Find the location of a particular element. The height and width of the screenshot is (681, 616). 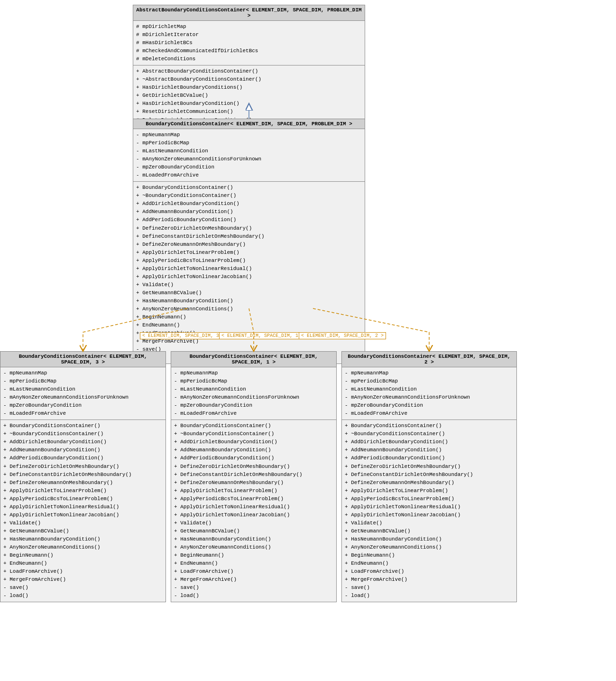

abstract-class-methods: + AbstractBoundaryConditionsContainer() … is located at coordinates (249, 96).